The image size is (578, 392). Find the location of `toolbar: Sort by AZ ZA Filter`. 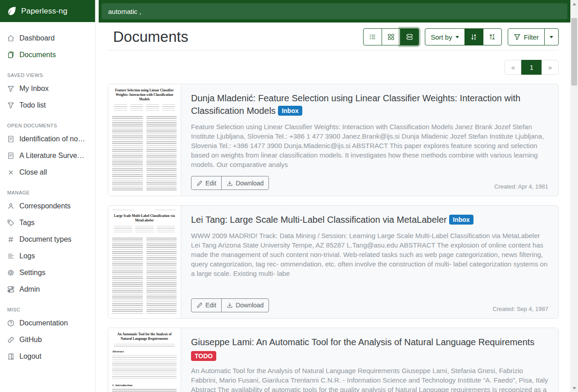

toolbar: Sort by AZ ZA Filter is located at coordinates (461, 37).